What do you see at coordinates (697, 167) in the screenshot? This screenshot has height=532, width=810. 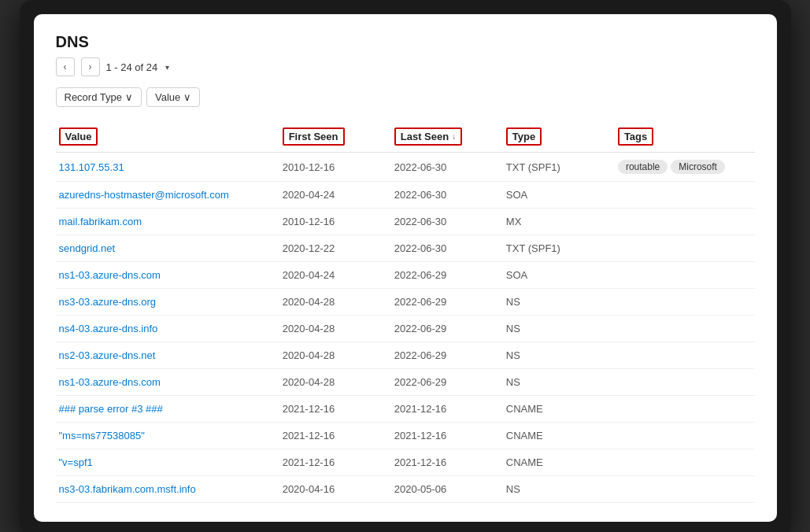 I see `tag-badge: Microsoft` at bounding box center [697, 167].